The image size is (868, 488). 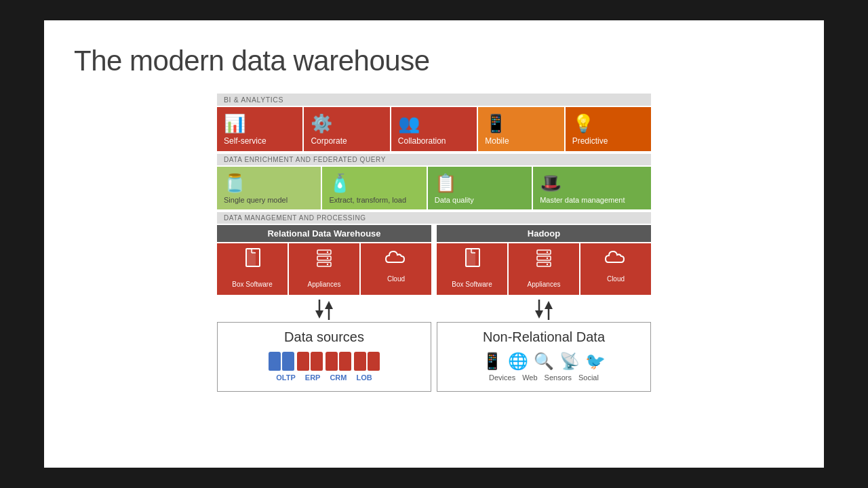 I want to click on h-appliances-tile: Appliances, so click(x=544, y=269).